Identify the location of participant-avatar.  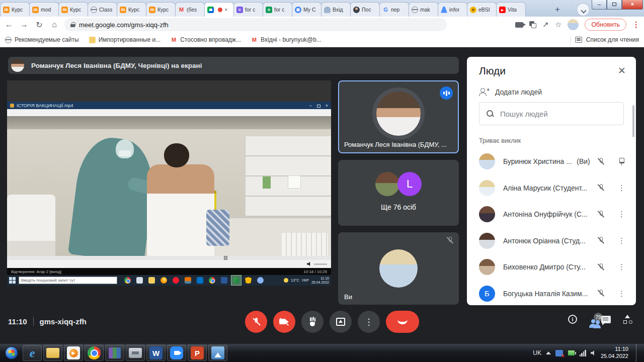
(487, 188).